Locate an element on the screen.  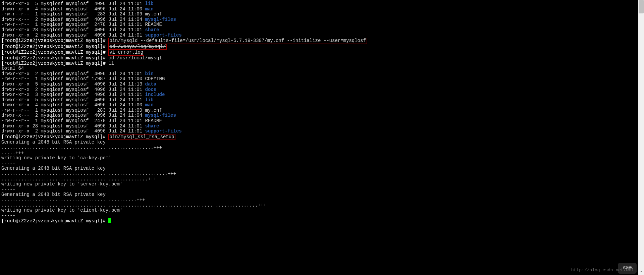
file-name: bin is located at coordinates (149, 74).